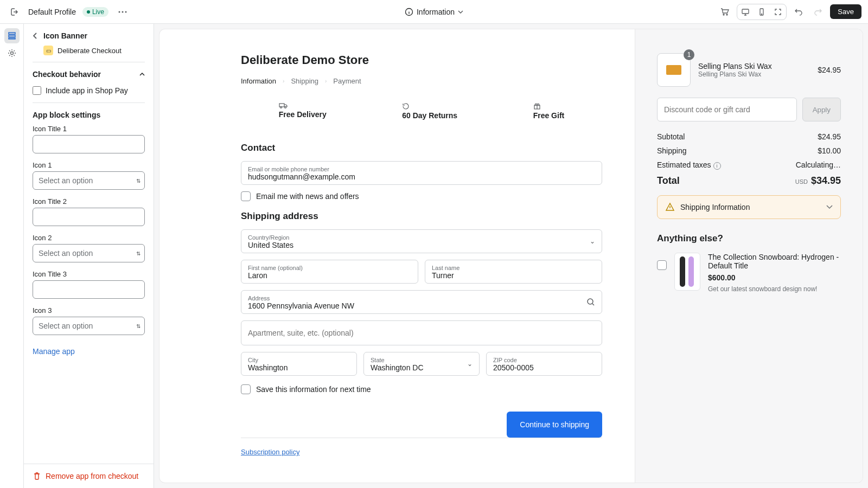  I want to click on field-icon-2: Icon 2 Select an option⇅, so click(89, 252).